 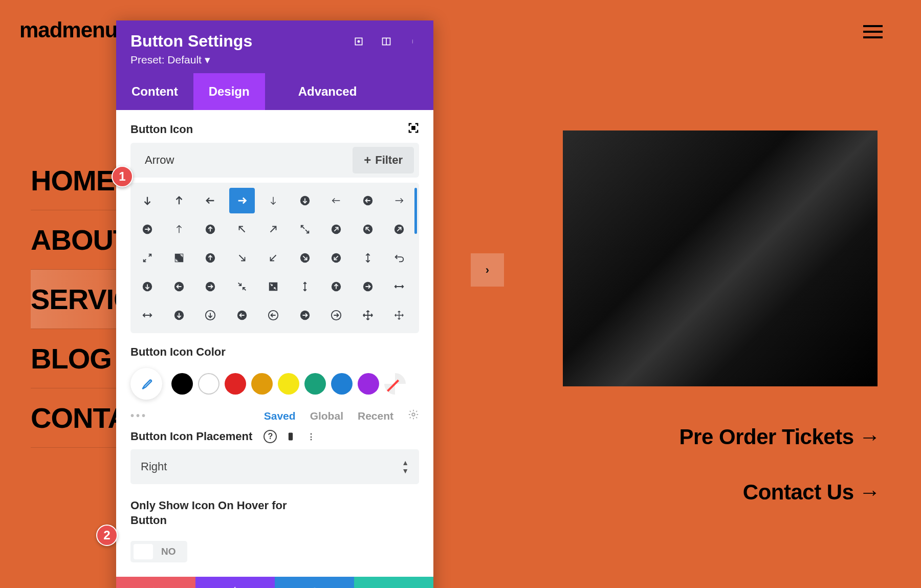 What do you see at coordinates (242, 229) in the screenshot?
I see `icon-arrow-nw` at bounding box center [242, 229].